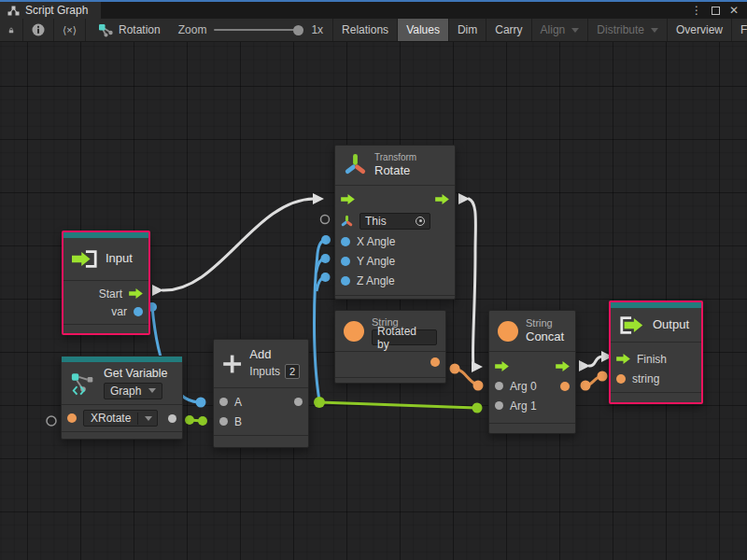 This screenshot has width=747, height=560. I want to click on port-label: Z Angle, so click(375, 281).